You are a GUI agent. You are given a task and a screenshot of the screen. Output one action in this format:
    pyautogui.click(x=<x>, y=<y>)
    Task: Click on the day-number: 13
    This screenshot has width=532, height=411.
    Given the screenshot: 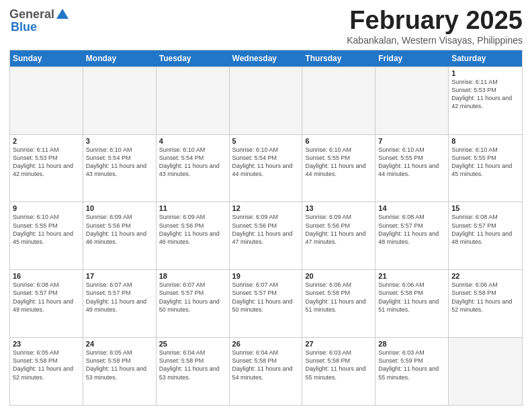 What is the action you would take?
    pyautogui.click(x=339, y=208)
    